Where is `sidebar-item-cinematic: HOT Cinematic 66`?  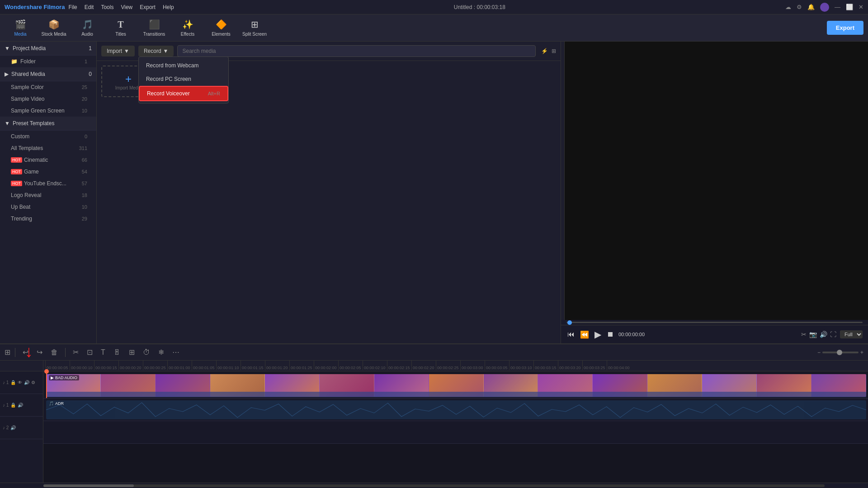
sidebar-item-cinematic: HOT Cinematic 66 is located at coordinates (48, 160).